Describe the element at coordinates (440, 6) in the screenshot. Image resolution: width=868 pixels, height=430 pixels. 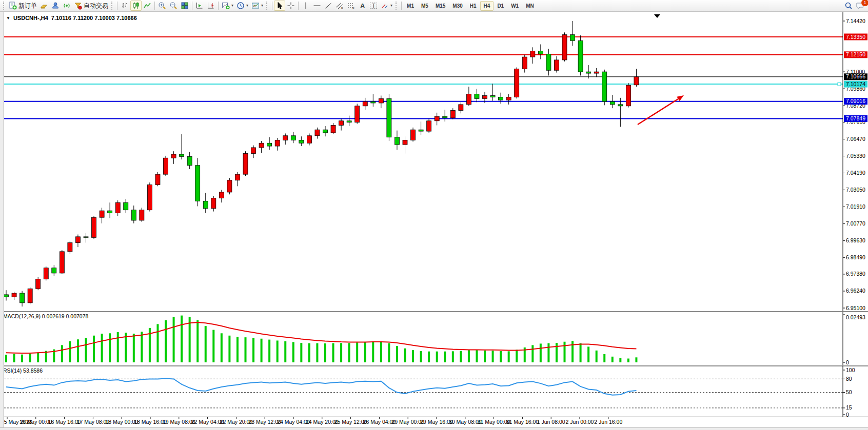
I see `timeframe-m15: M15` at that location.